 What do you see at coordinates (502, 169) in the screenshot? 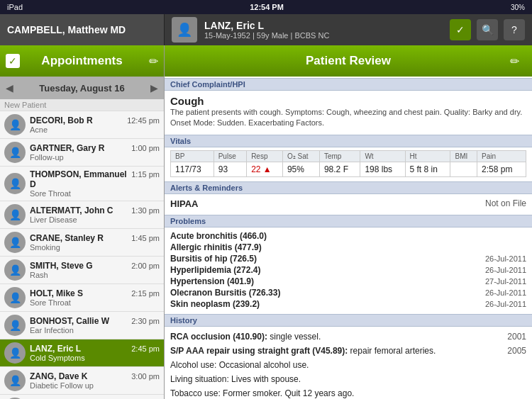
I see `pain-time: 2:58 pm` at bounding box center [502, 169].